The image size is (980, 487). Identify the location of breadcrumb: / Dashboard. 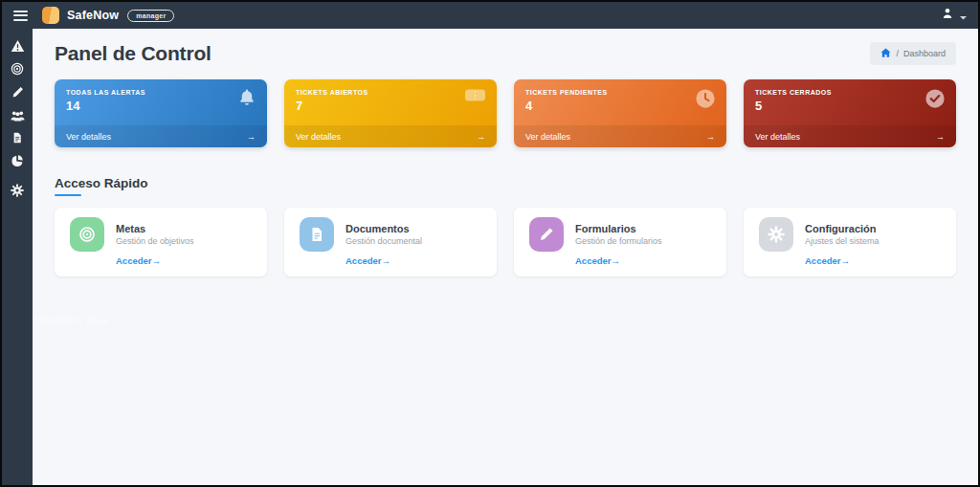
(913, 54).